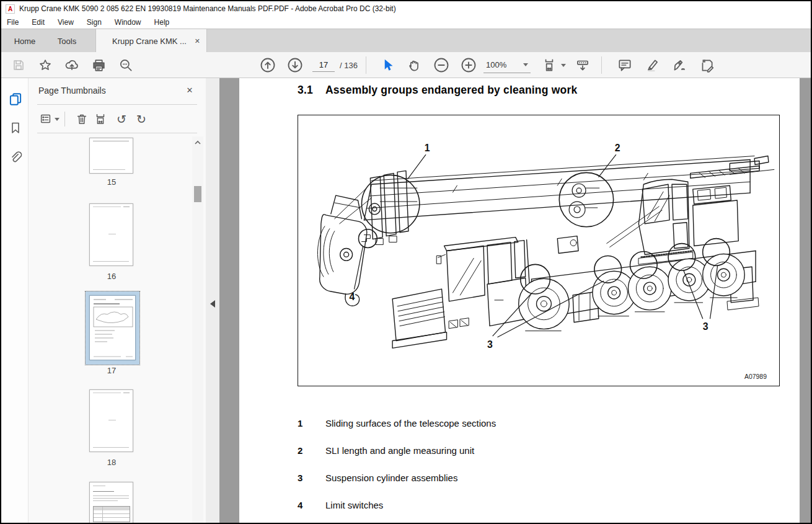 The width and height of the screenshot is (812, 524). I want to click on counterweight, so click(733, 201).